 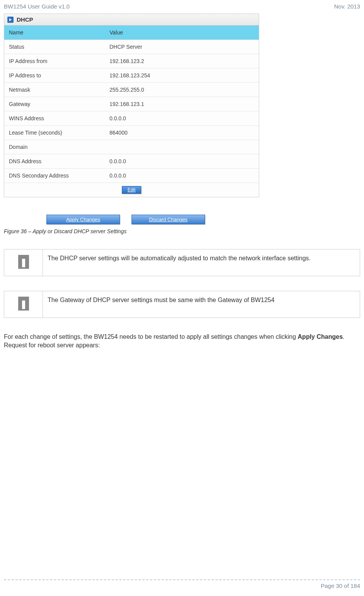 What do you see at coordinates (127, 90) in the screenshot?
I see `row-value: 255.255.255.0` at bounding box center [127, 90].